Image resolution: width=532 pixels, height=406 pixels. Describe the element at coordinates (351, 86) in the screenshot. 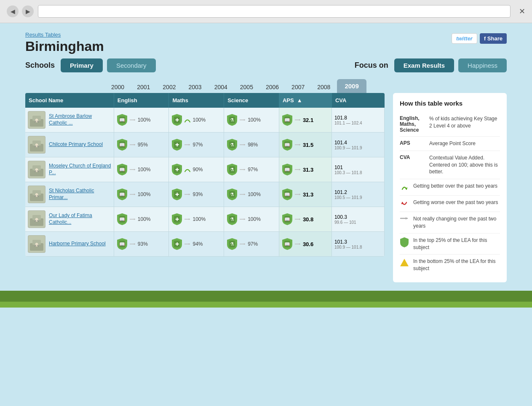

I see `year-tab-2009: 2009` at that location.